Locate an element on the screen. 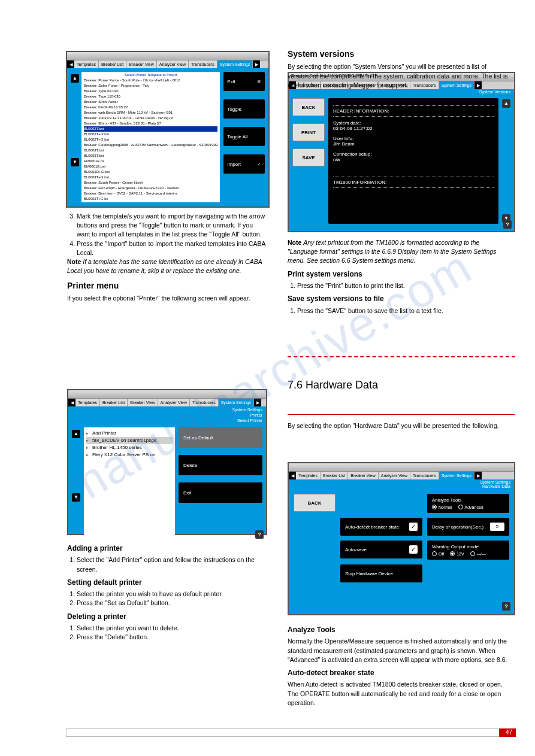 The height and width of the screenshot is (756, 535). sub-header: System Settings Printer Select Printer is located at coordinates (167, 415).